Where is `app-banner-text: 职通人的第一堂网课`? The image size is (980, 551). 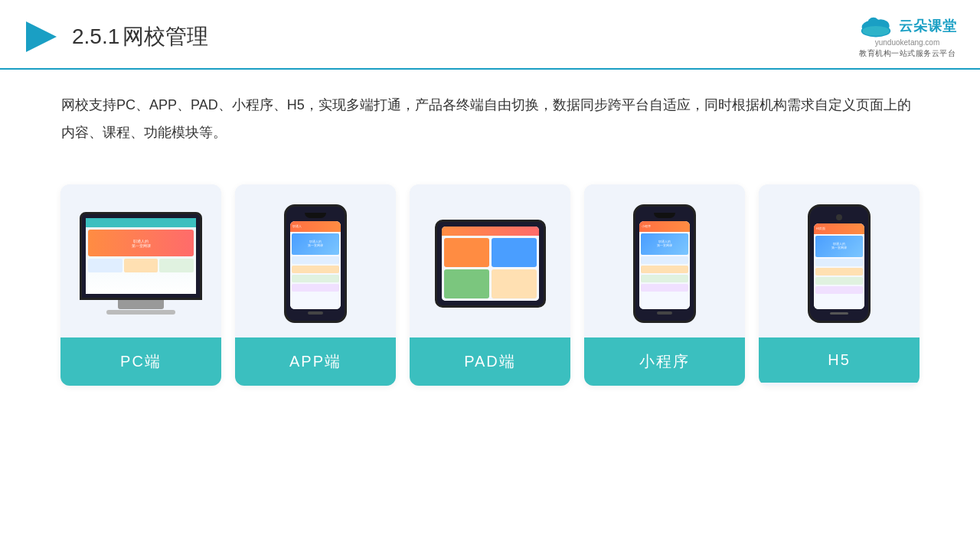
app-banner-text: 职通人的第一堂网课 is located at coordinates (315, 244).